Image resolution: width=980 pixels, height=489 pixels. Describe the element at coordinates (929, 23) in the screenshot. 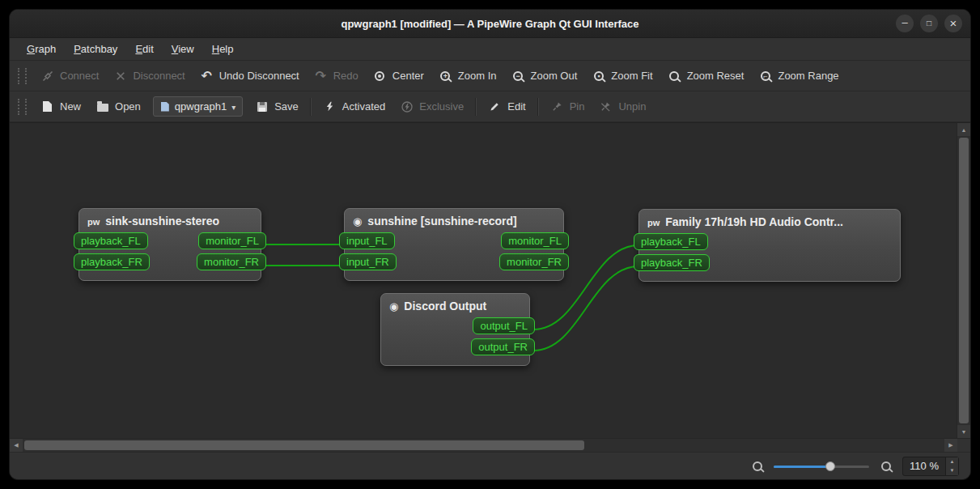

I see `maximize-button` at that location.